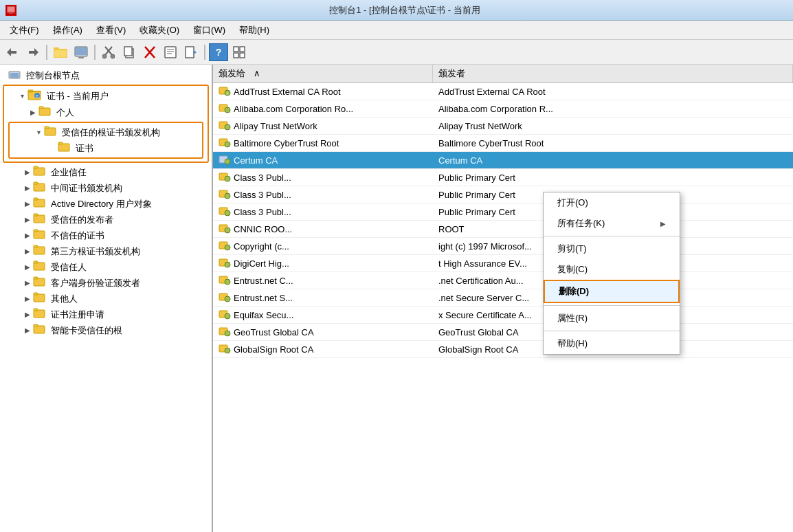 The width and height of the screenshot is (793, 532). I want to click on menu-favorites: 收藏夹(O), so click(159, 30).